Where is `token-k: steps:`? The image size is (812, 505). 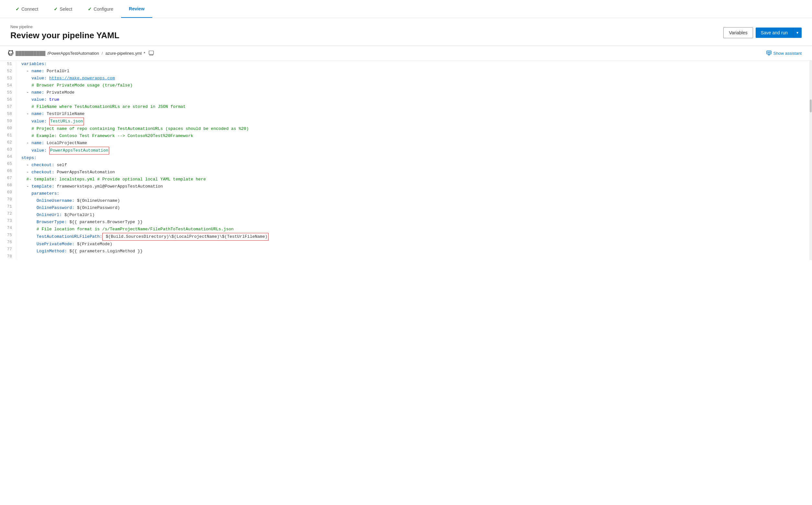 token-k: steps: is located at coordinates (29, 158).